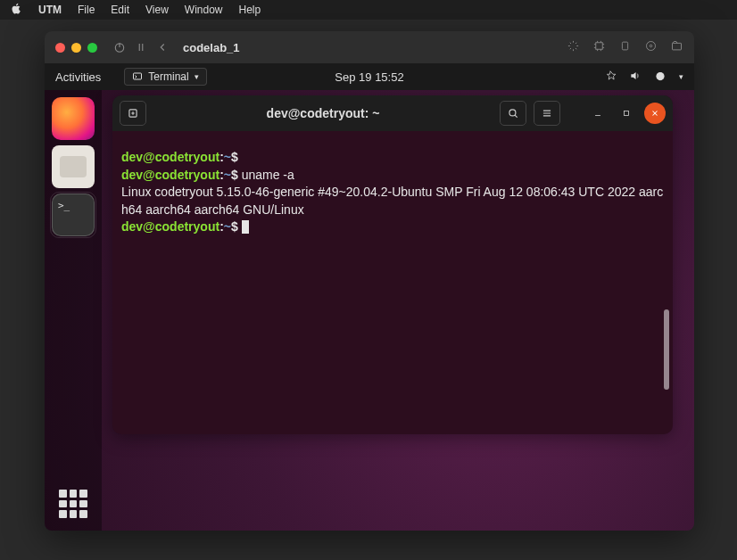 This screenshot has height=560, width=737. What do you see at coordinates (598, 113) in the screenshot?
I see `minimize-button` at bounding box center [598, 113].